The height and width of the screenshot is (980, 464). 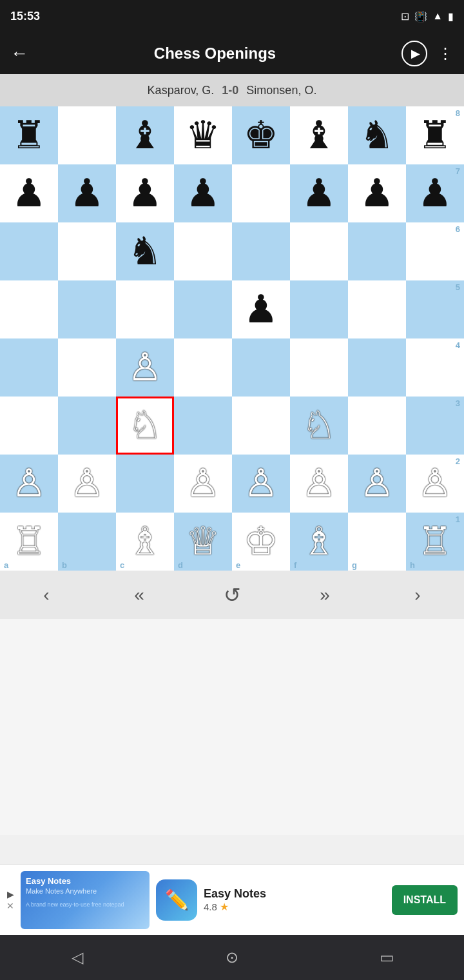 I want to click on cell-a8: ♜, so click(x=29, y=135).